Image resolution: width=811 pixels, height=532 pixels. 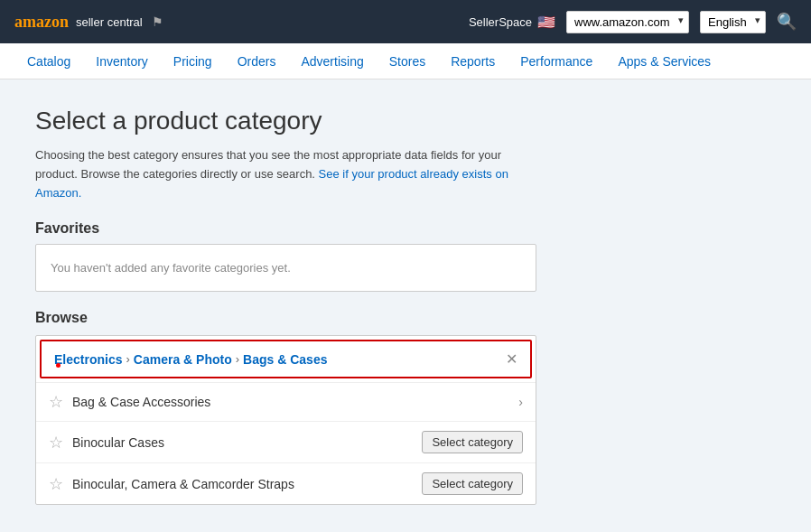 I want to click on breadcrumb-bags-cases: Bags & Cases, so click(x=285, y=359).